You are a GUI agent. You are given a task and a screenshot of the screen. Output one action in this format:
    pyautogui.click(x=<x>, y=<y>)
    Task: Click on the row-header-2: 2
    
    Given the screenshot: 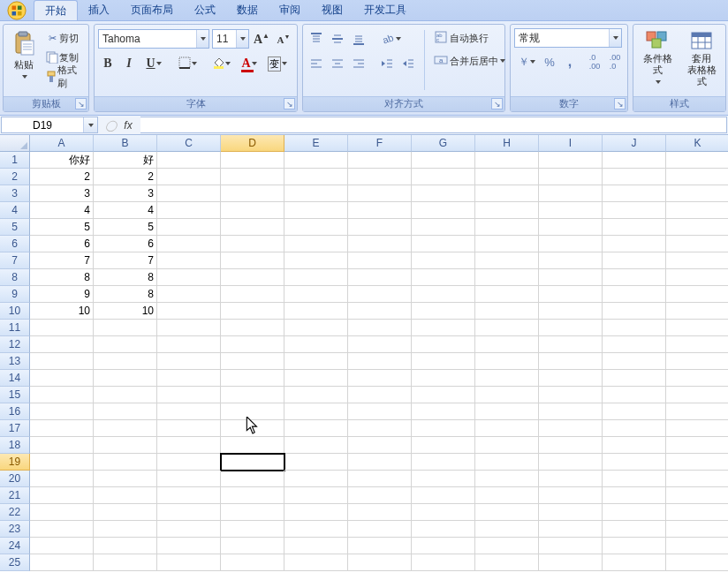 What is the action you would take?
    pyautogui.click(x=15, y=177)
    